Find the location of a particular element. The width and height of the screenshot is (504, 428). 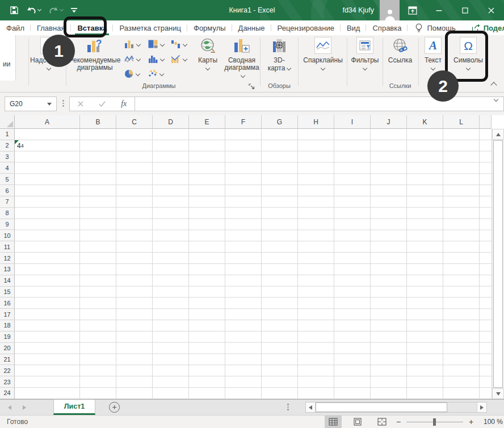

charts-dialog-launcher is located at coordinates (252, 87).